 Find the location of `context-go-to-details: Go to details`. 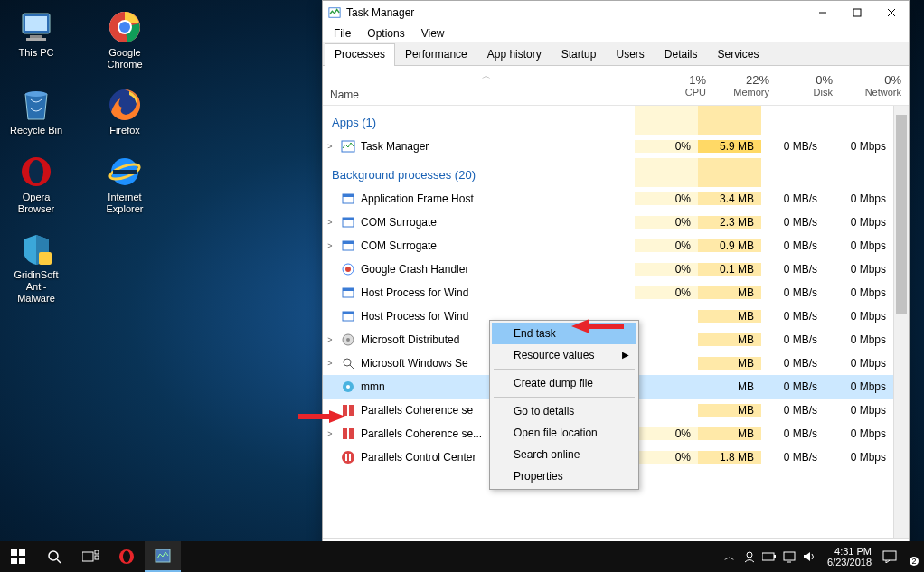

context-go-to-details: Go to details is located at coordinates (564, 411).